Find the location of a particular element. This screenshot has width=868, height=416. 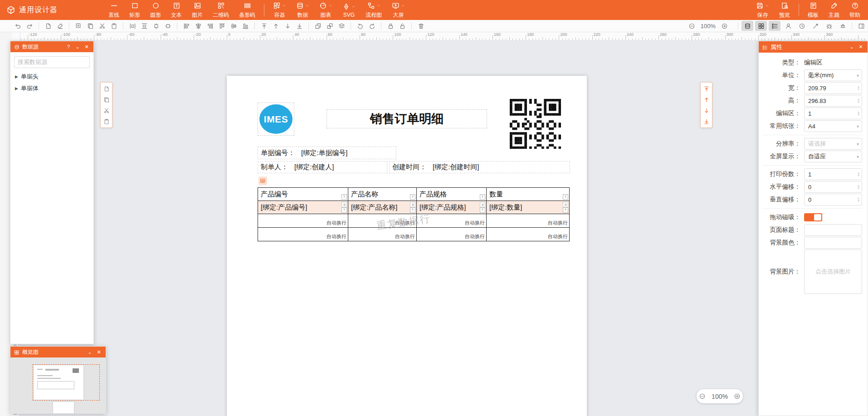

tool-screen: 大屏 is located at coordinates (398, 10).